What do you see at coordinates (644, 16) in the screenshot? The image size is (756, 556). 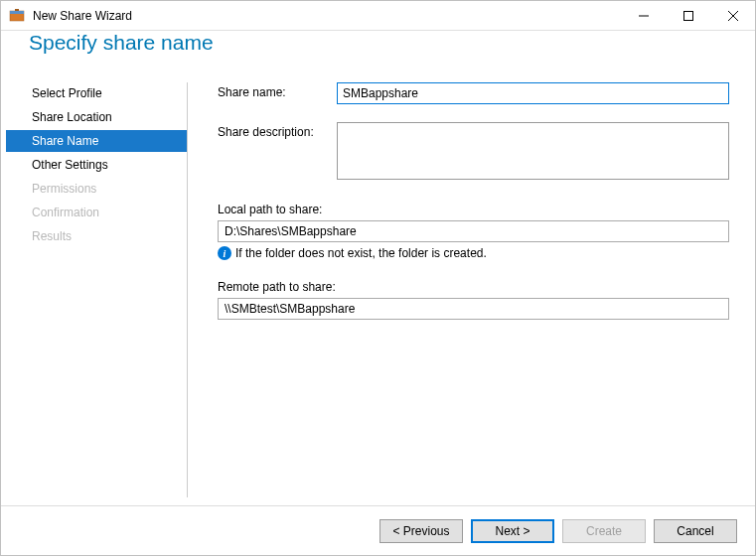 I see `minimize-button` at bounding box center [644, 16].